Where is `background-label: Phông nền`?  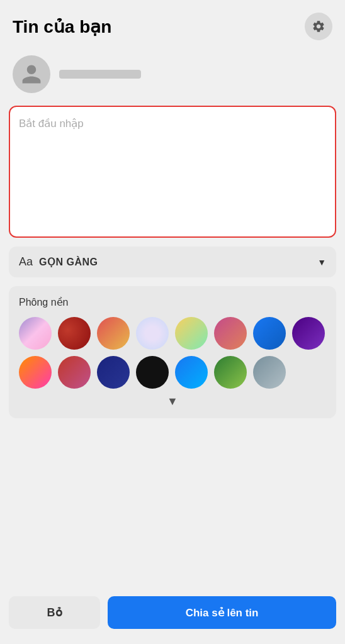 background-label: Phông nền is located at coordinates (172, 302).